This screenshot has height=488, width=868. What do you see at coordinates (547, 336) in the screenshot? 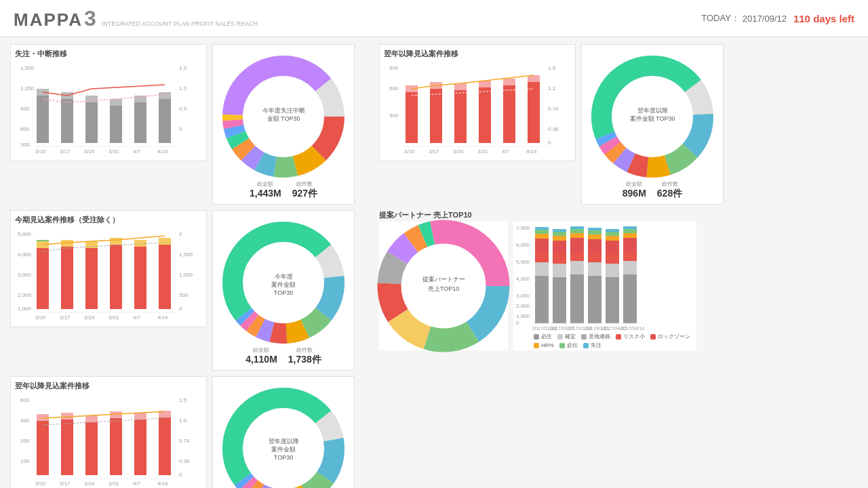
I see `legend-label-1: 必生` at bounding box center [547, 336].